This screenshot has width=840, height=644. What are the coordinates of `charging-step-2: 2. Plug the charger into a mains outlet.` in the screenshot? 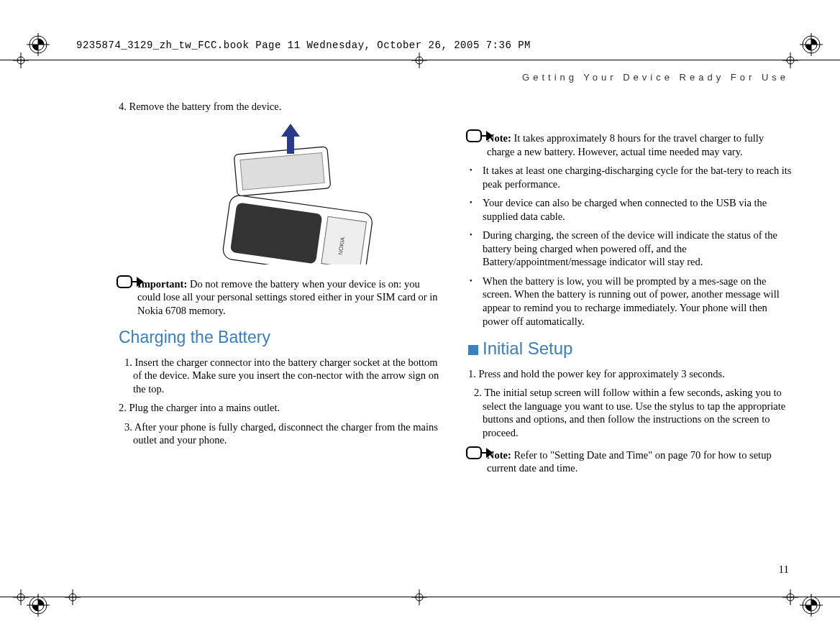 It's located at (281, 408).